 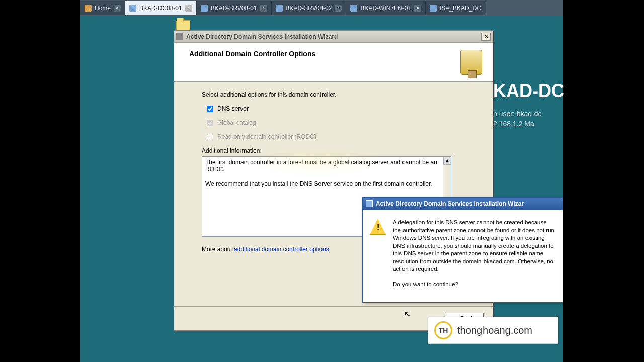 I want to click on window-title: Active Directory Domain Services Install…, so click(x=334, y=37).